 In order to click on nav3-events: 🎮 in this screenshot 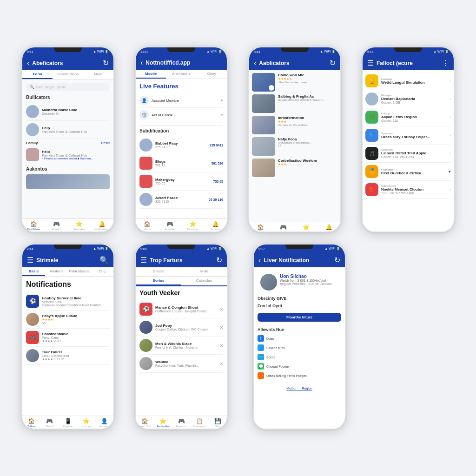, I will do `click(284, 227)`.